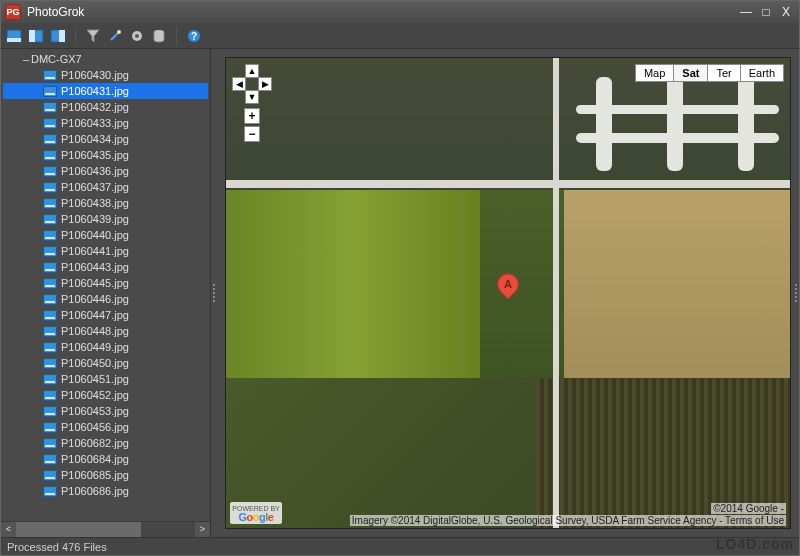  I want to click on tree-file-item: P1060440.jpg, so click(106, 235).